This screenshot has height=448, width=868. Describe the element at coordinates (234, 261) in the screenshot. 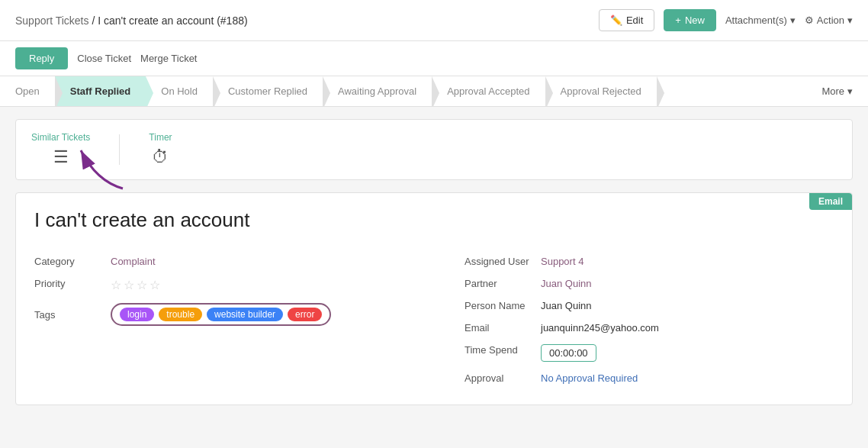

I see `category-row: Category Complaint` at that location.